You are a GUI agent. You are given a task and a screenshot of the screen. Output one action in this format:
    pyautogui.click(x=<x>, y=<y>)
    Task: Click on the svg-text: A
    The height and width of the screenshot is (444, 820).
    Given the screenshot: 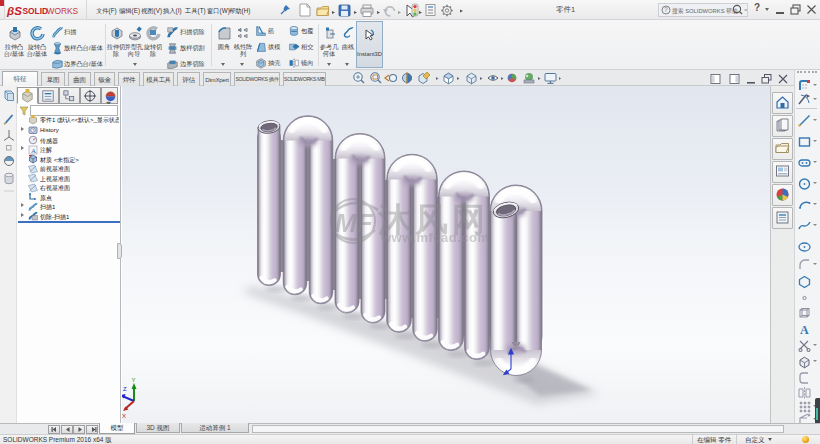 What is the action you would take?
    pyautogui.click(x=804, y=330)
    